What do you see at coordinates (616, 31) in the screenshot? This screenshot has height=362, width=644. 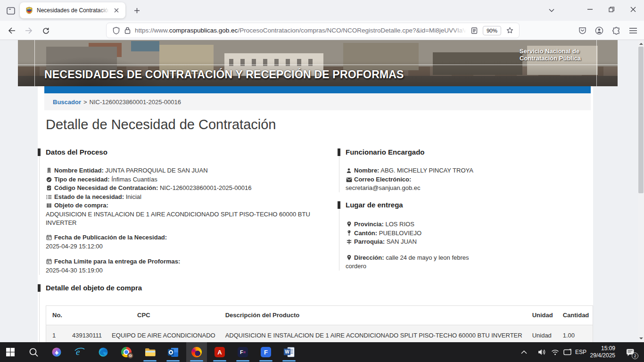 I see `extensions-puzzle-icon` at bounding box center [616, 31].